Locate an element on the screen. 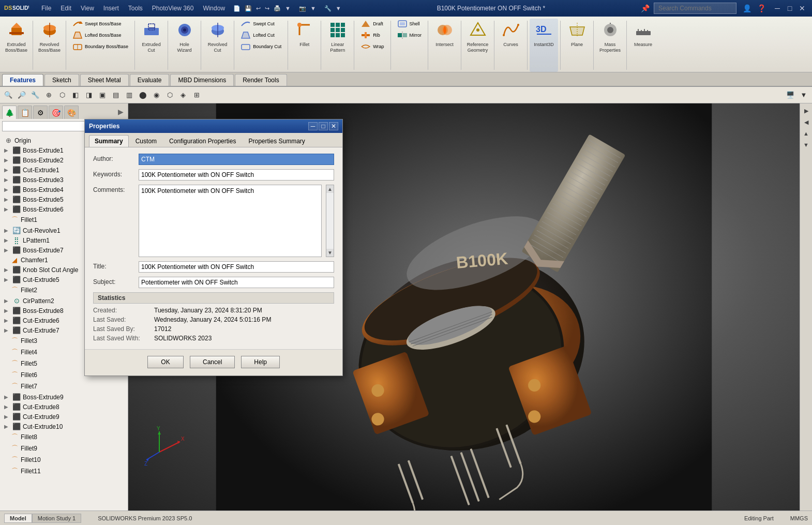  extruded-boss-base-button: Extruded Boss/Base is located at coordinates (17, 46).